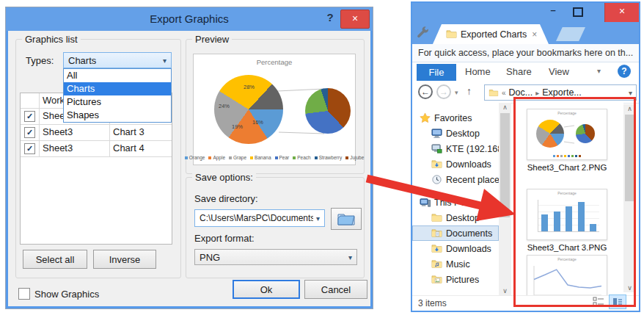 The image size is (644, 318). Describe the element at coordinates (238, 157) in the screenshot. I see `legend-item: Grape` at that location.